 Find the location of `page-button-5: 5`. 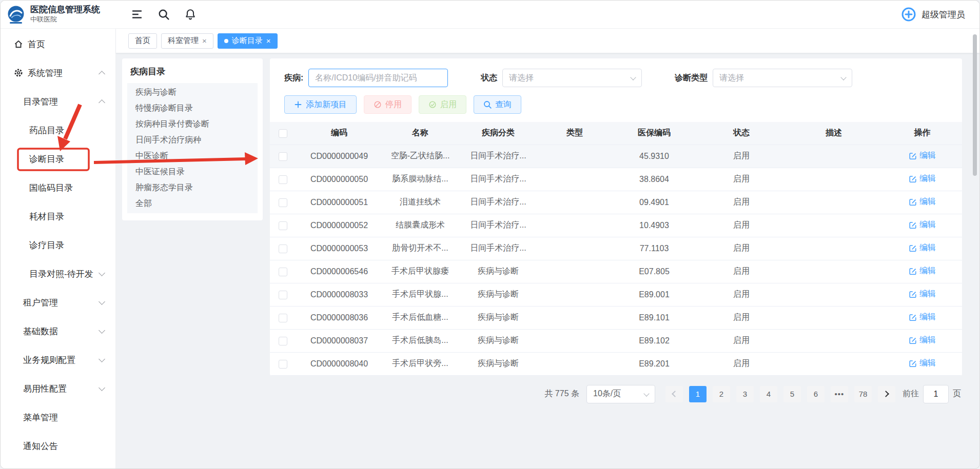

page-button-5: 5 is located at coordinates (792, 394).